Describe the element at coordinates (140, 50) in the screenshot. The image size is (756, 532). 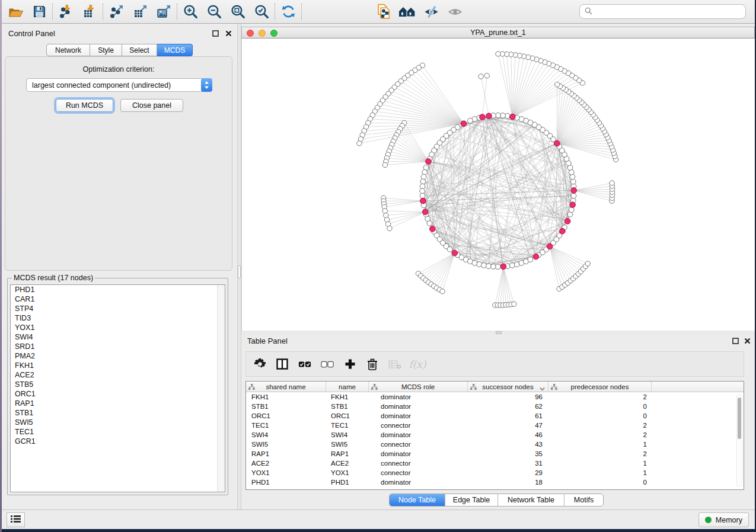
I see `tab-select: Select` at that location.